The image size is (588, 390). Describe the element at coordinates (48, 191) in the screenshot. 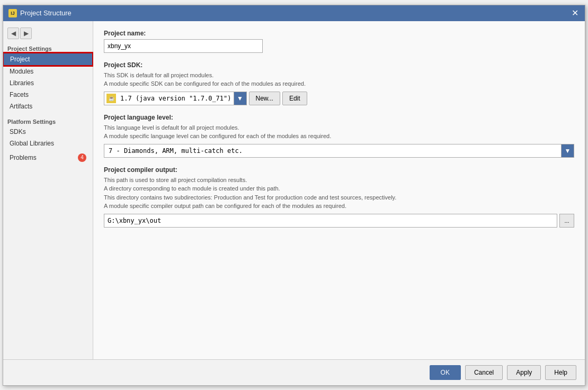

I see `sidebar: ◀ ▶ Project Settings Project Modules Lib…` at that location.